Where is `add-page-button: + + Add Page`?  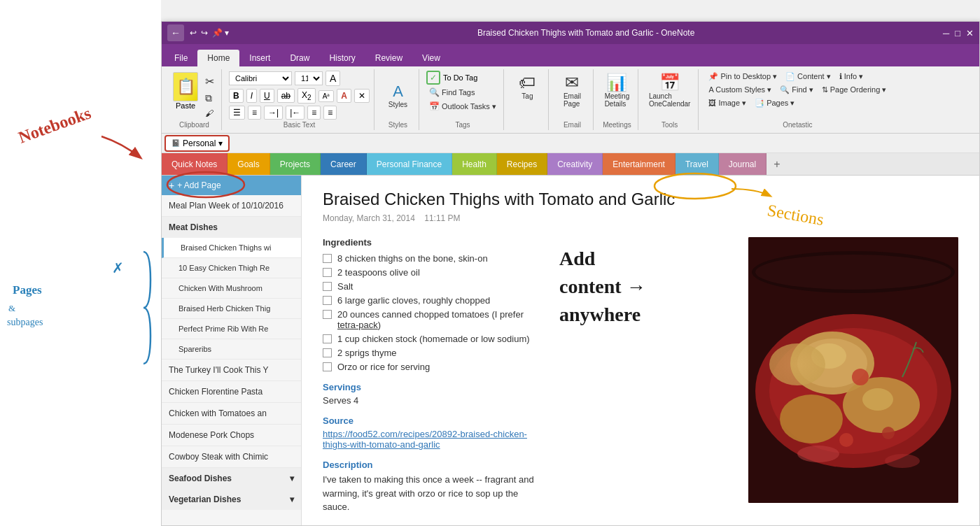 add-page-button: + + Add Page is located at coordinates (231, 185).